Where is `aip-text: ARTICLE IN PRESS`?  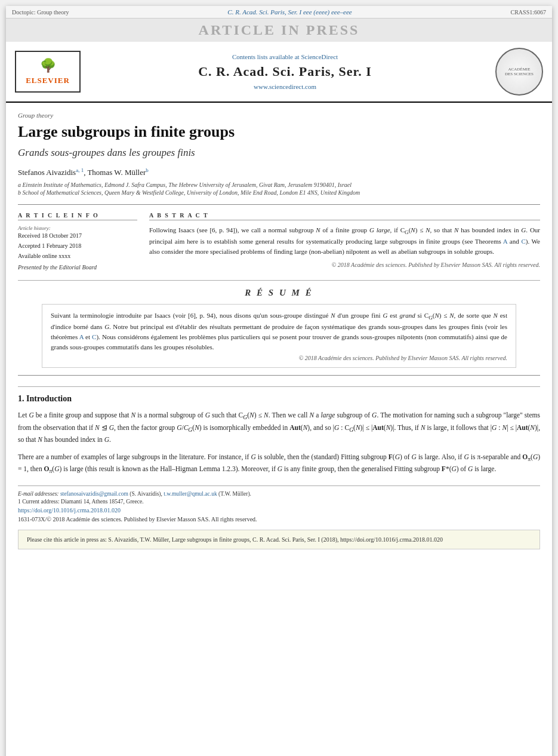
aip-text: ARTICLE IN PRESS is located at coordinates (279, 30).